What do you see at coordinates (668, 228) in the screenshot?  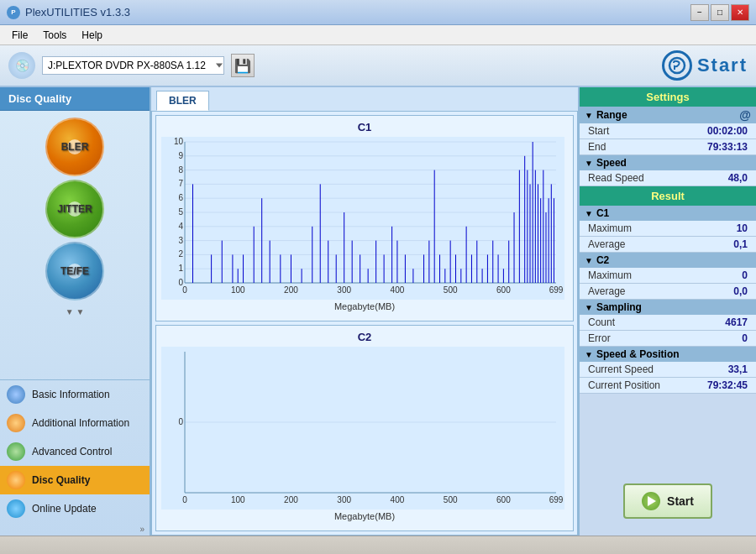 I see `c1-max-row: Maximum 10` at bounding box center [668, 228].